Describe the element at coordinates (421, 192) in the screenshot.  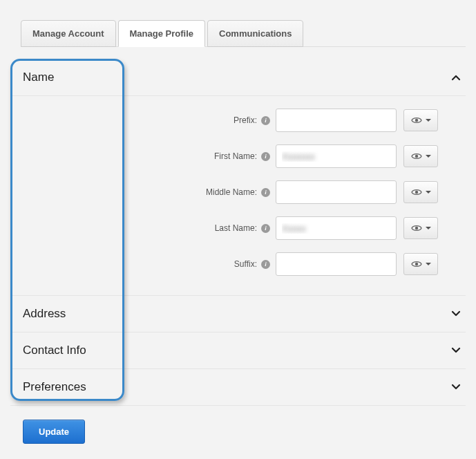
I see `visibility-dropdown-middle-name` at that location.